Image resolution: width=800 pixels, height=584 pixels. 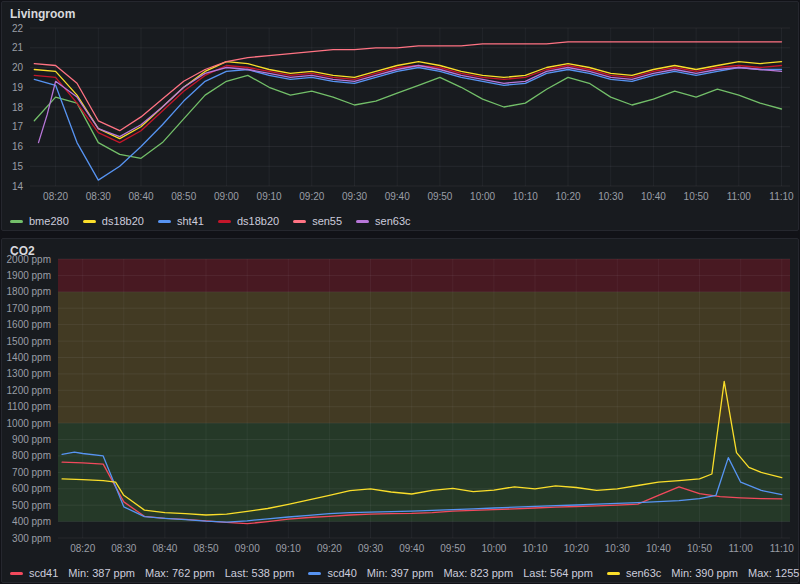 I want to click on series-stat-max: Max: 762 ppm, so click(x=180, y=573).